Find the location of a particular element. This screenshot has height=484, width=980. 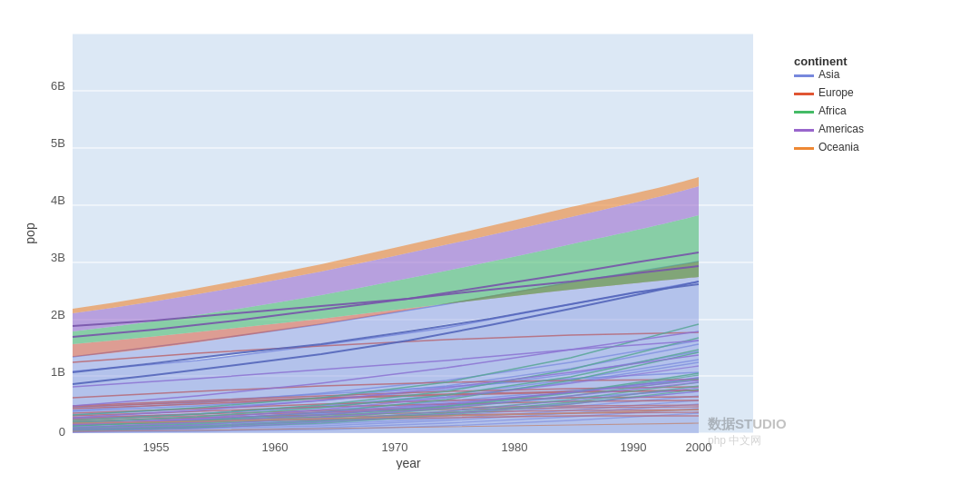

x-tick-1980: 1980 is located at coordinates (515, 447).